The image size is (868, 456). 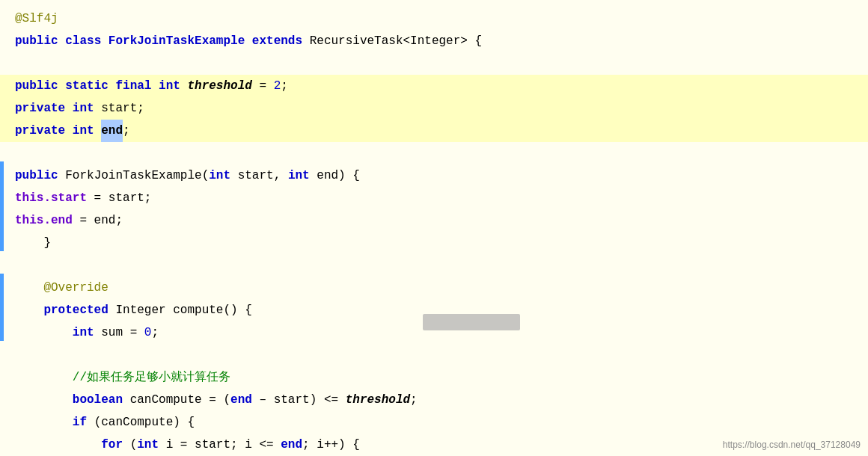 I want to click on kw-public2: public, so click(x=40, y=86).